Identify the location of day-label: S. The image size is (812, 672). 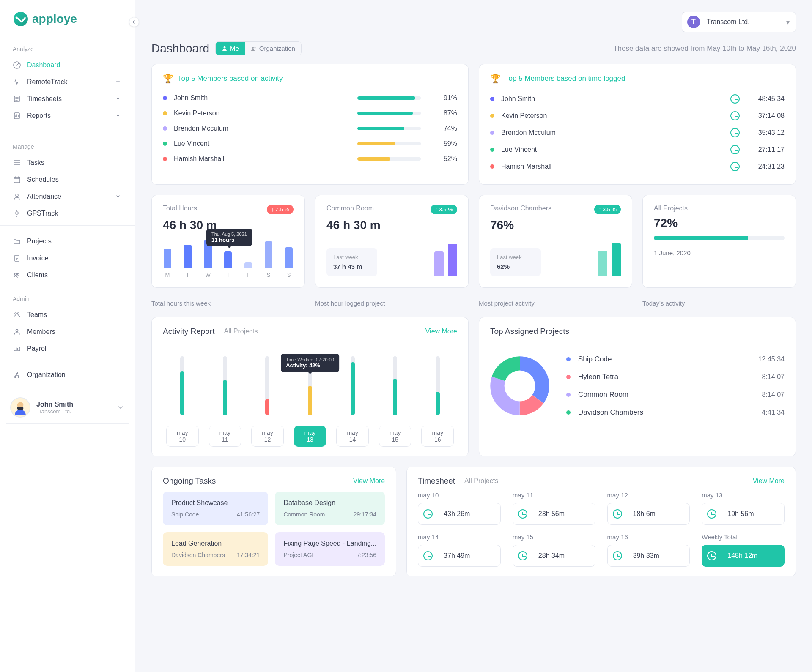
(289, 275).